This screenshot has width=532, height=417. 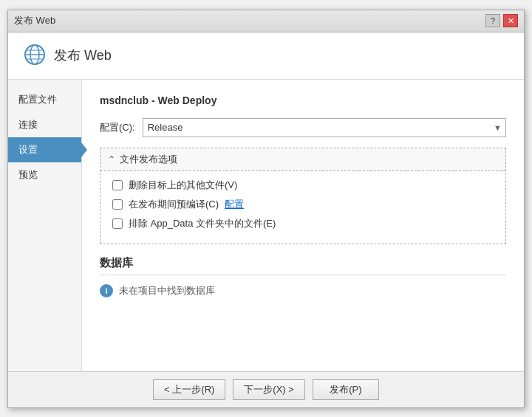 What do you see at coordinates (266, 56) in the screenshot?
I see `dialog-header: 发布 Web` at bounding box center [266, 56].